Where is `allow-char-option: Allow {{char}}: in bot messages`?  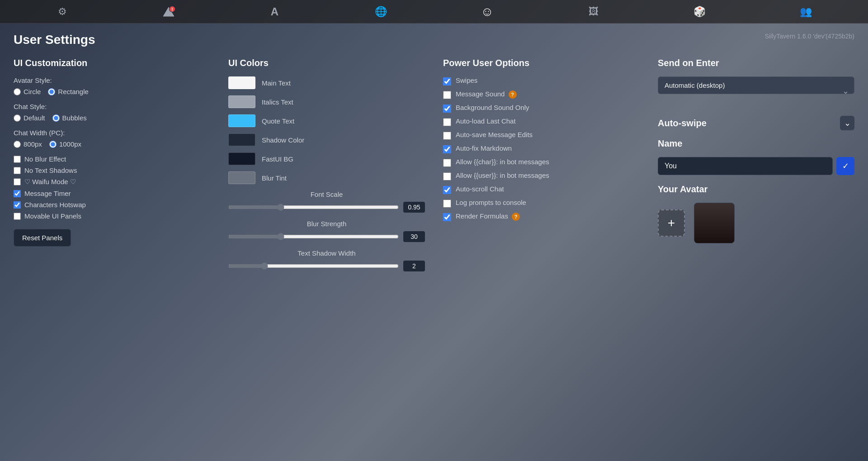 allow-char-option: Allow {{char}}: in bot messages is located at coordinates (542, 162).